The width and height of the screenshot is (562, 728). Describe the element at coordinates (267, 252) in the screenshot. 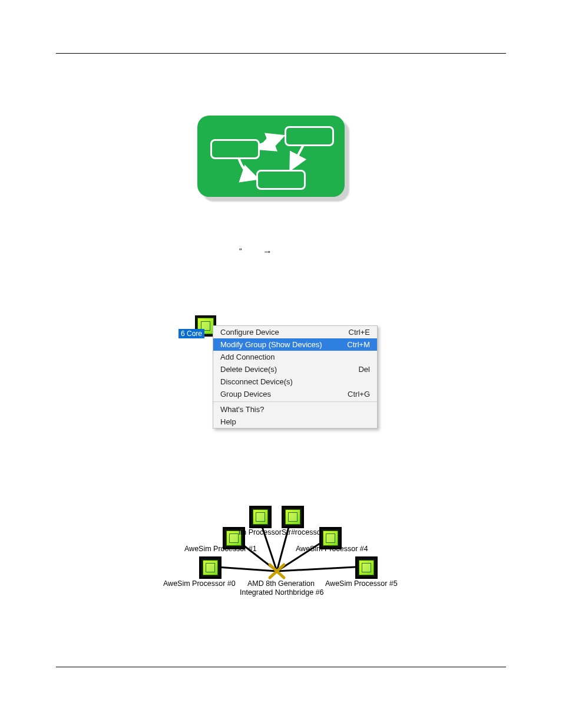

I see `stray-arrow: →` at that location.